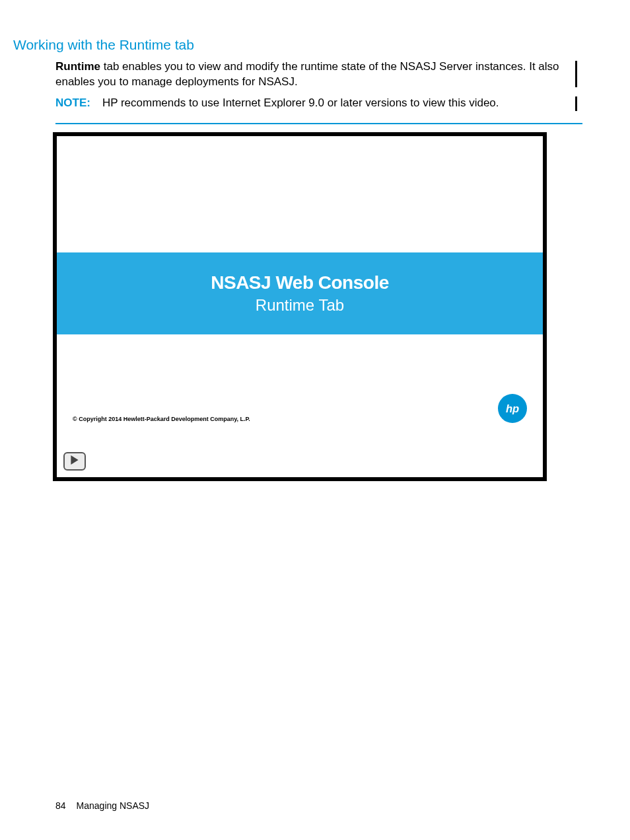 This screenshot has width=630, height=840. What do you see at coordinates (298, 45) in the screenshot?
I see `section-heading: Working with the Runtime tab` at bounding box center [298, 45].